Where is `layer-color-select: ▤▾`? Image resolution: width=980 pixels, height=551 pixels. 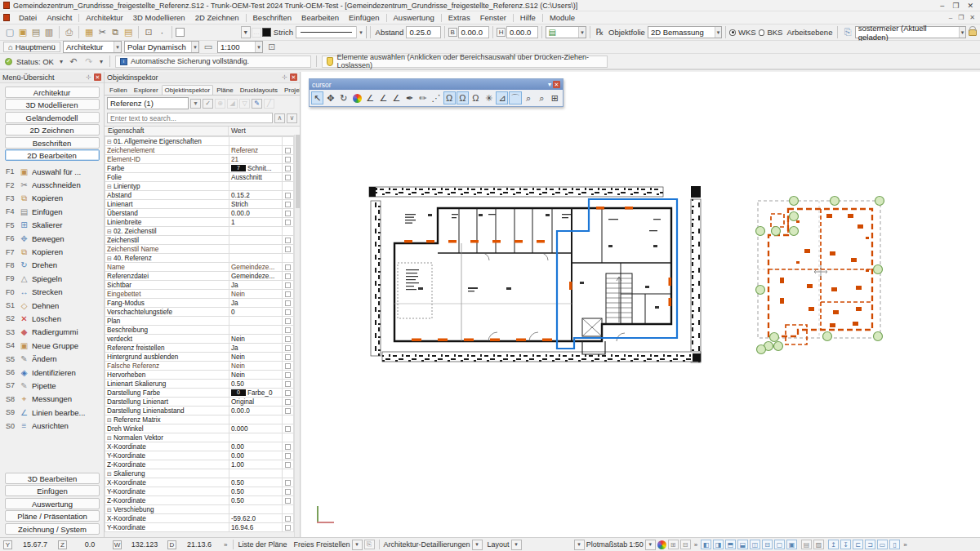
layer-color-select: ▤▾ is located at coordinates (566, 33).